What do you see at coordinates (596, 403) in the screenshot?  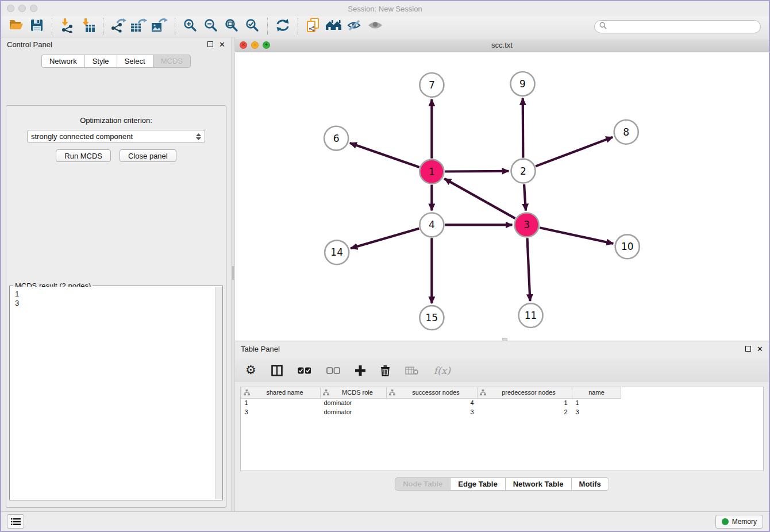 I see `cell-name: 1` at bounding box center [596, 403].